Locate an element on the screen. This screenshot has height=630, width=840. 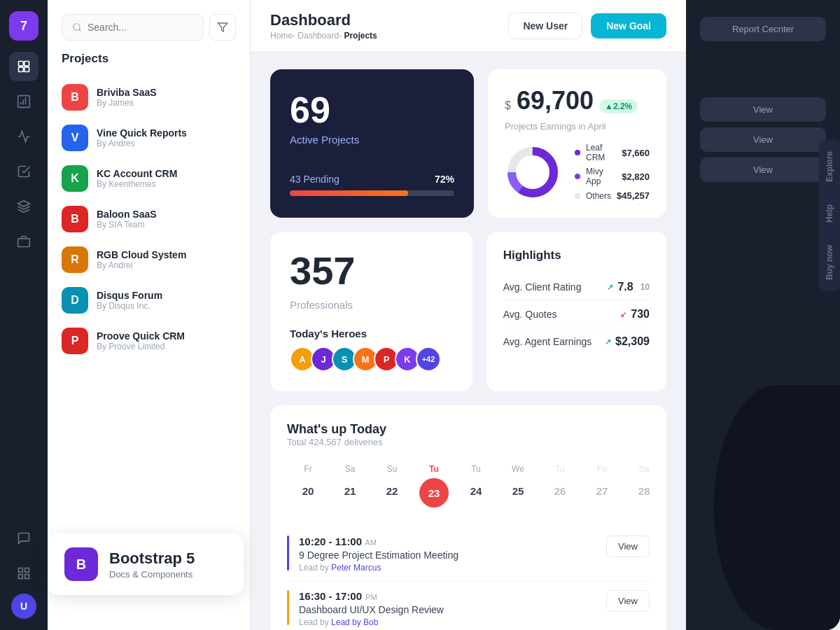
whats-up-title: What's up Today is located at coordinates (468, 430).